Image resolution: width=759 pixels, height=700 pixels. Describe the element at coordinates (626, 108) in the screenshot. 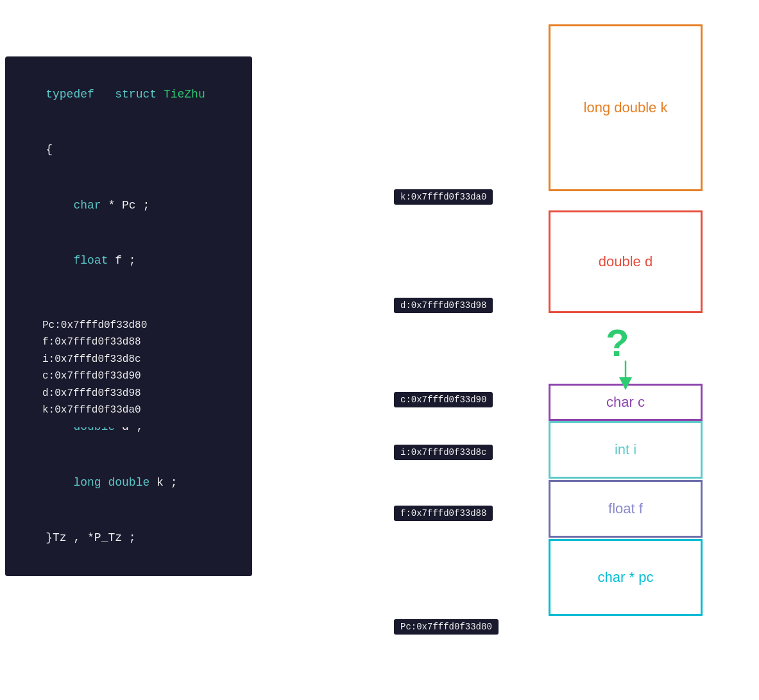

I see `membox-long-double-k: long double k` at that location.